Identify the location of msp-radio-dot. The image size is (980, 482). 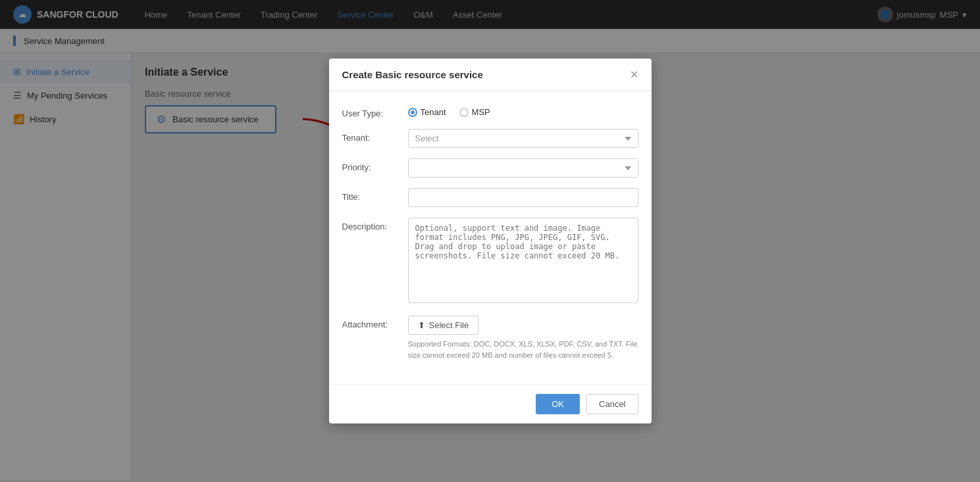
(464, 112).